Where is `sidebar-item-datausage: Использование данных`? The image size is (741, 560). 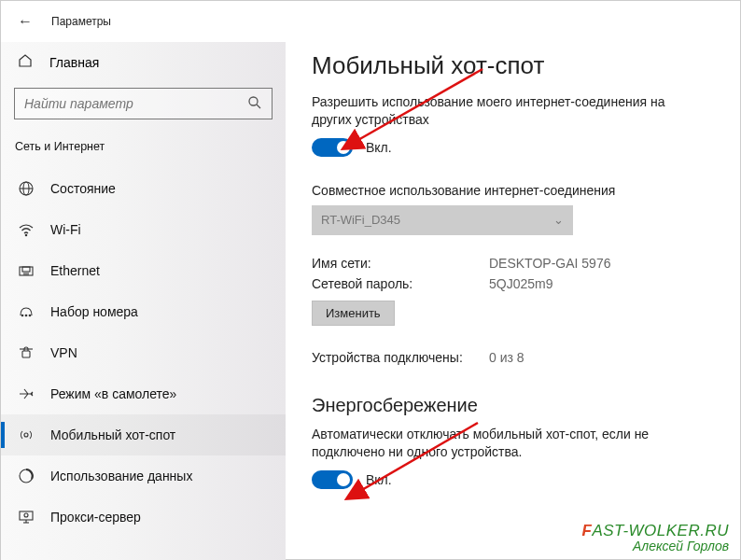 sidebar-item-datausage: Использование данных is located at coordinates (144, 476).